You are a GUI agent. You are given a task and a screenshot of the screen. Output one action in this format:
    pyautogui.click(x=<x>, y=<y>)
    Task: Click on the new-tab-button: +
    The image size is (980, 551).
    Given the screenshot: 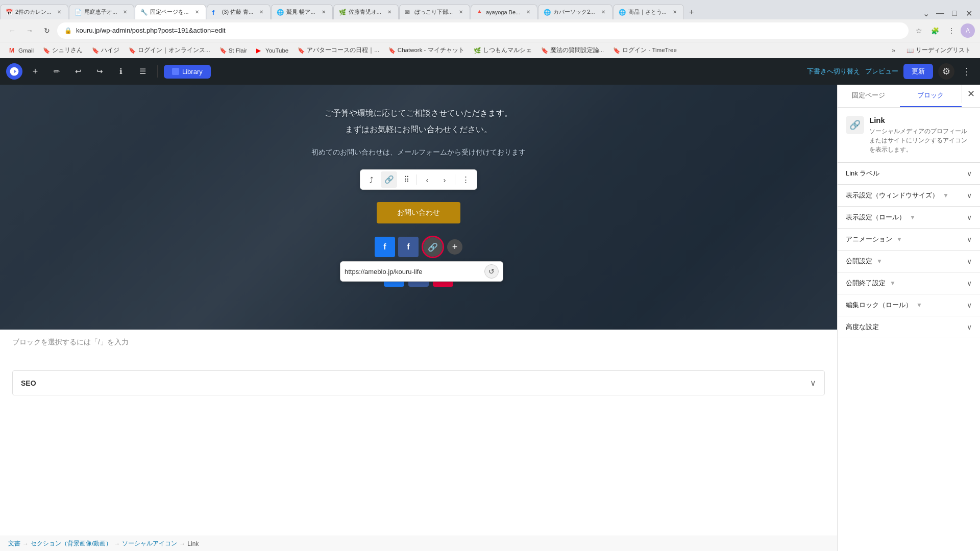 What is the action you would take?
    pyautogui.click(x=692, y=12)
    